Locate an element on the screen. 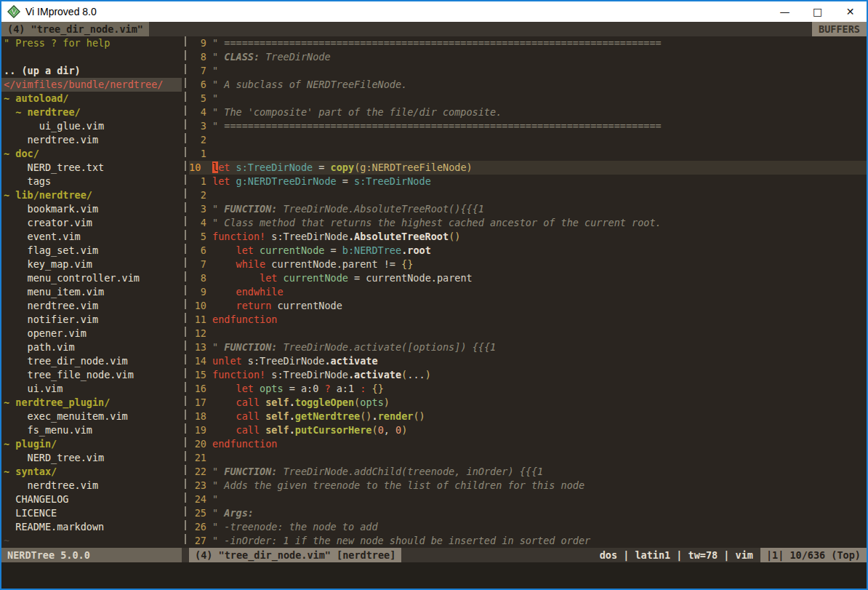  tree-file-item: creator.vim is located at coordinates (92, 223).